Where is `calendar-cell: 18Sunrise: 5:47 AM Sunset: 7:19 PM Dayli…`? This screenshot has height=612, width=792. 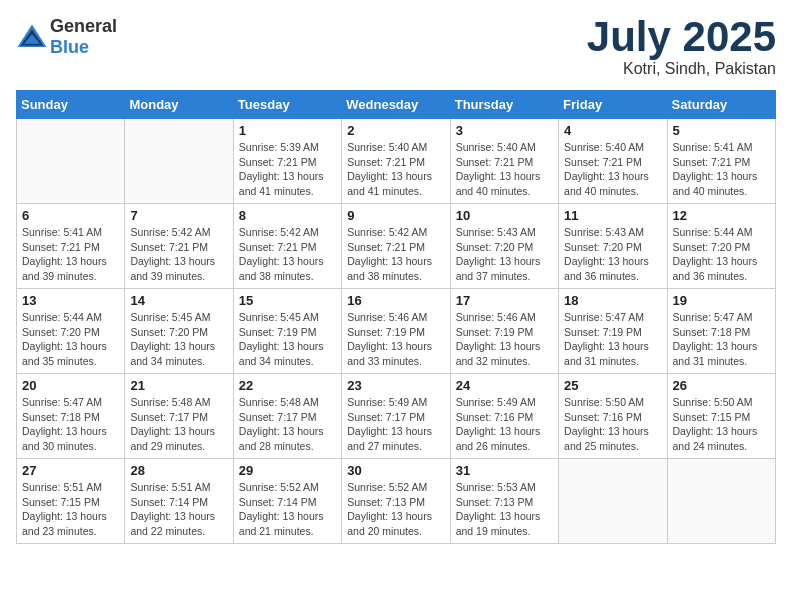 calendar-cell: 18Sunrise: 5:47 AM Sunset: 7:19 PM Dayli… is located at coordinates (613, 332).